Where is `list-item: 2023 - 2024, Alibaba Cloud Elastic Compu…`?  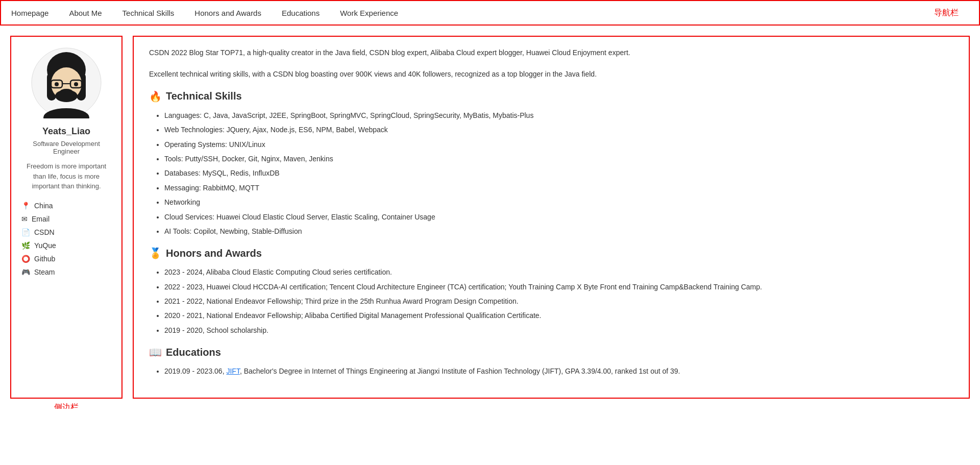 list-item: 2023 - 2024, Alibaba Cloud Elastic Compu… is located at coordinates (559, 272).